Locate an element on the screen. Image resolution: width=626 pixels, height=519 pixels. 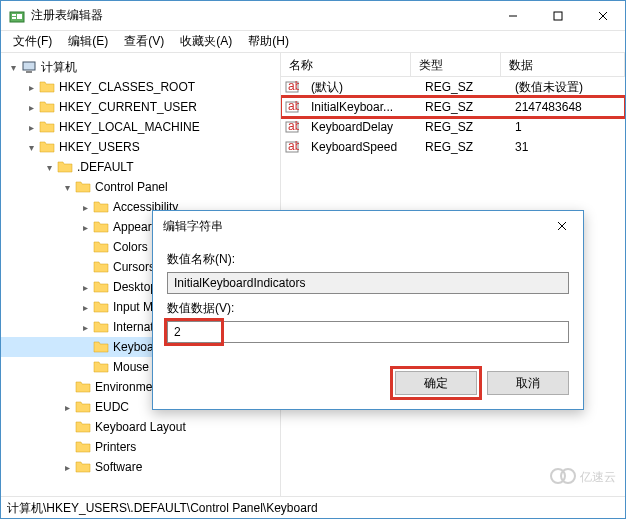
tree-item: ▾HKEY_USERS is located at coordinates (140, 147).